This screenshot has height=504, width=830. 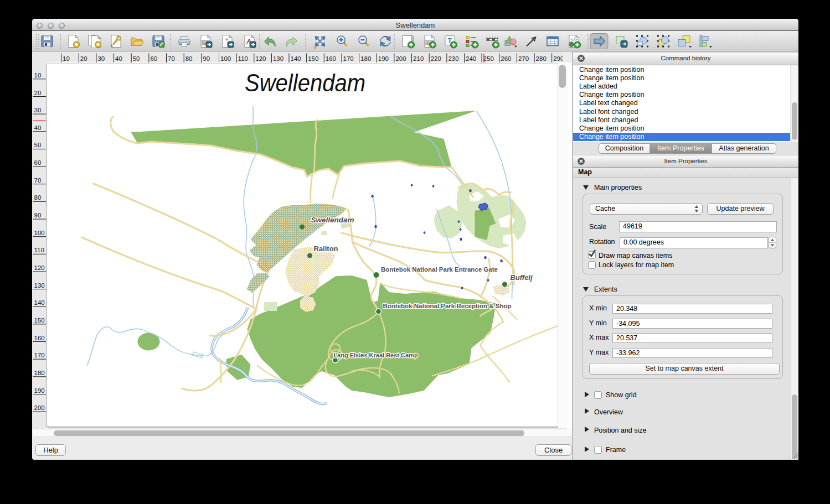 What do you see at coordinates (522, 278) in the screenshot?
I see `svg-text: Buffelj` at bounding box center [522, 278].